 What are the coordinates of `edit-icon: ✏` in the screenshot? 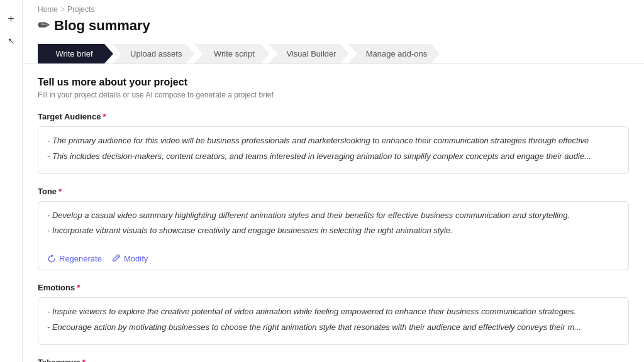 It's located at (43, 26).